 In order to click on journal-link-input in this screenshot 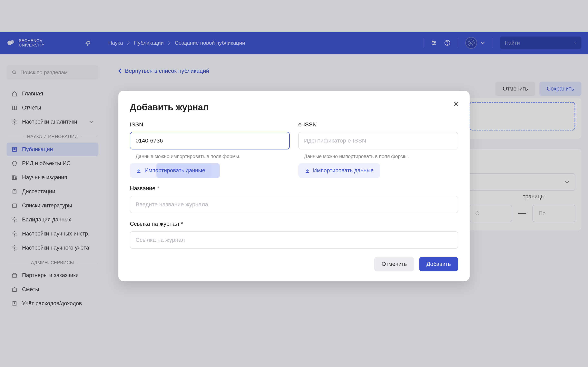, I will do `click(294, 240)`.